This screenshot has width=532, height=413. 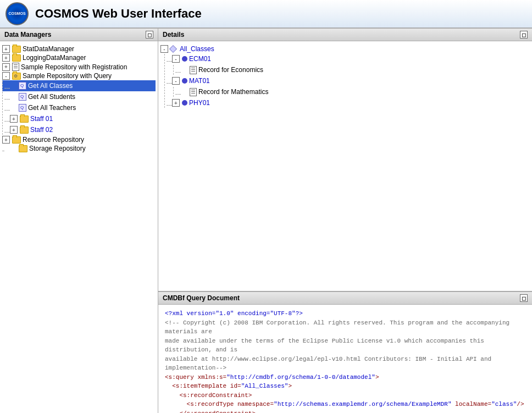 I want to click on tree-item-staff02: + Staff 02, so click(x=79, y=130).